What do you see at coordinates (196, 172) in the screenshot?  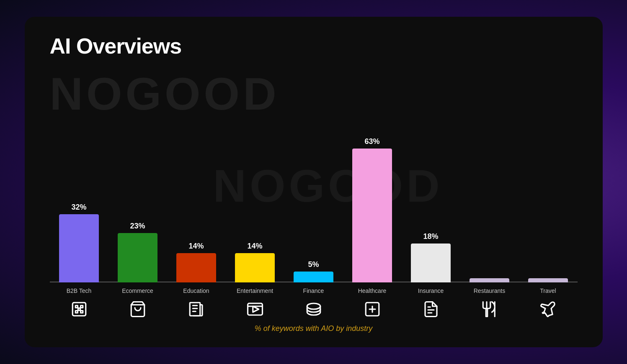 I see `bar-group-education: 14%` at bounding box center [196, 172].